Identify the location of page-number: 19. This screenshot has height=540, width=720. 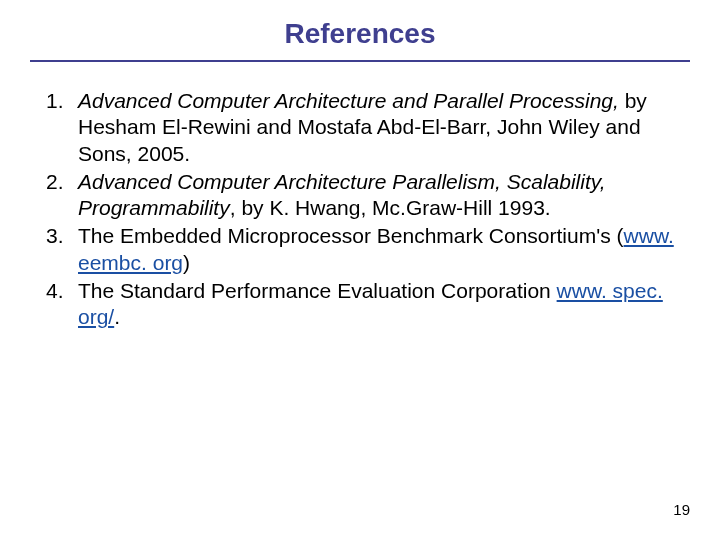
(682, 510).